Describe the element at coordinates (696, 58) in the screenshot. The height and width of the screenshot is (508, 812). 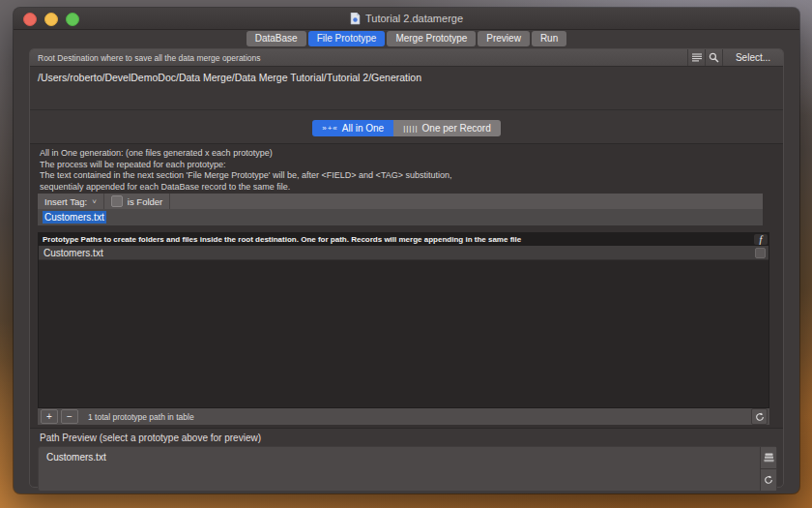
I see `list-view-button` at that location.